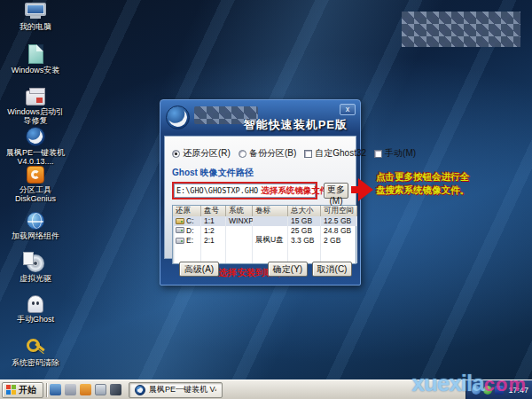  I want to click on windows-flag-icon, so click(11, 390).